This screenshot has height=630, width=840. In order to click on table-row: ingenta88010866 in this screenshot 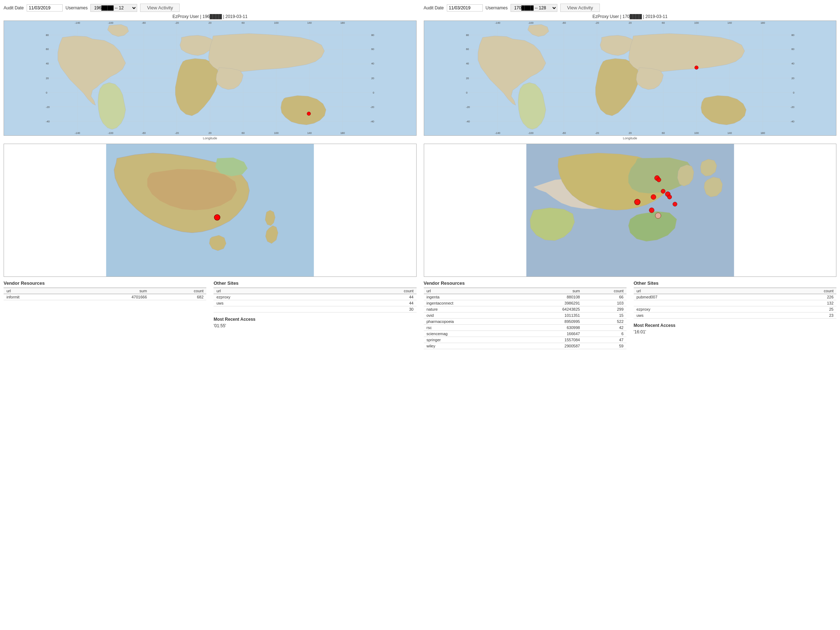, I will do `click(525, 297)`.